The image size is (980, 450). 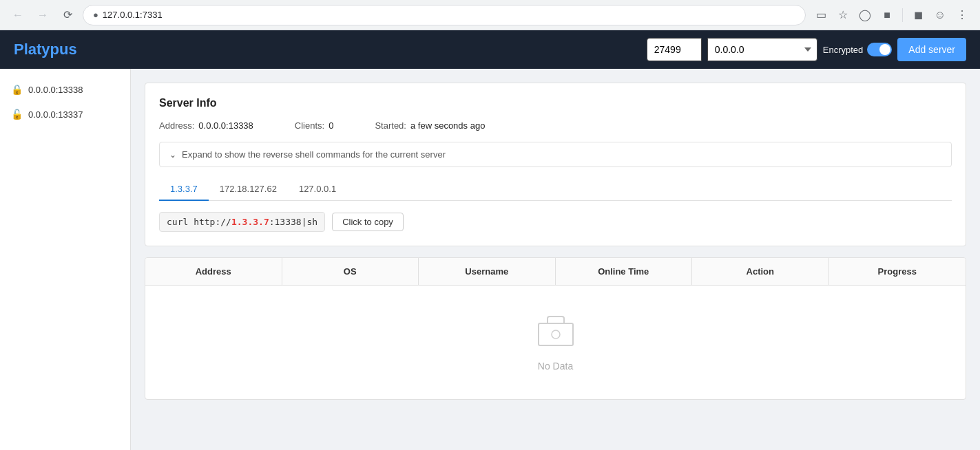 What do you see at coordinates (368, 222) in the screenshot?
I see `copy-button: Click to copy` at bounding box center [368, 222].